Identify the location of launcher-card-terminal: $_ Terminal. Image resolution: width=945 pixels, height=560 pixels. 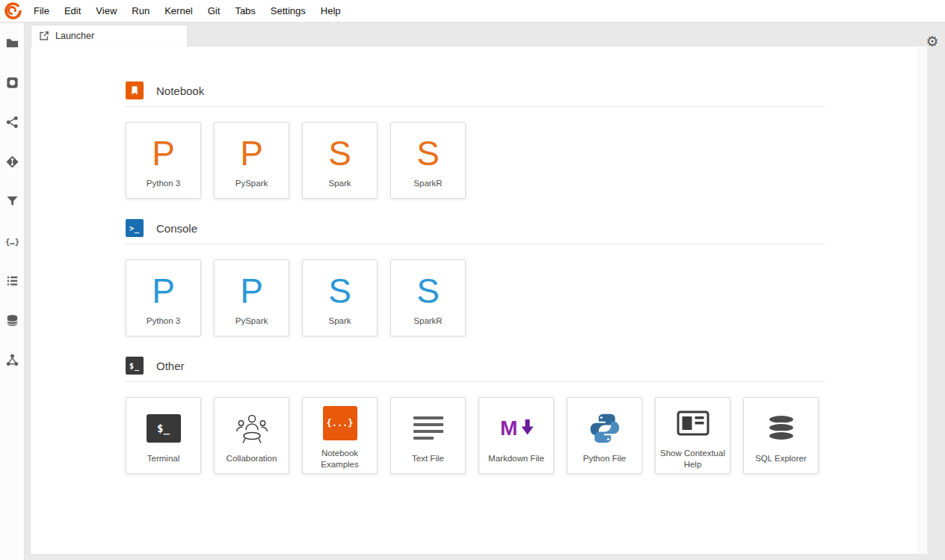
(163, 435).